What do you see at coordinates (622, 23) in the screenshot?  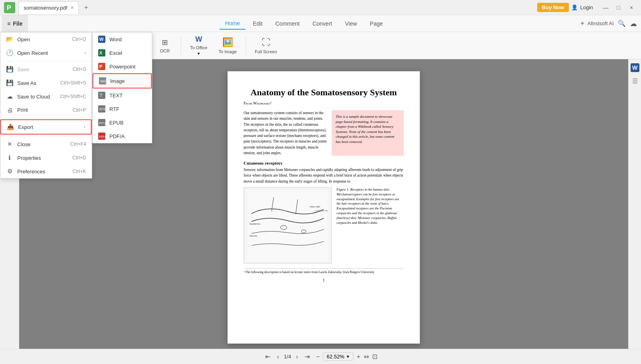 I see `search-button: 🔍` at bounding box center [622, 23].